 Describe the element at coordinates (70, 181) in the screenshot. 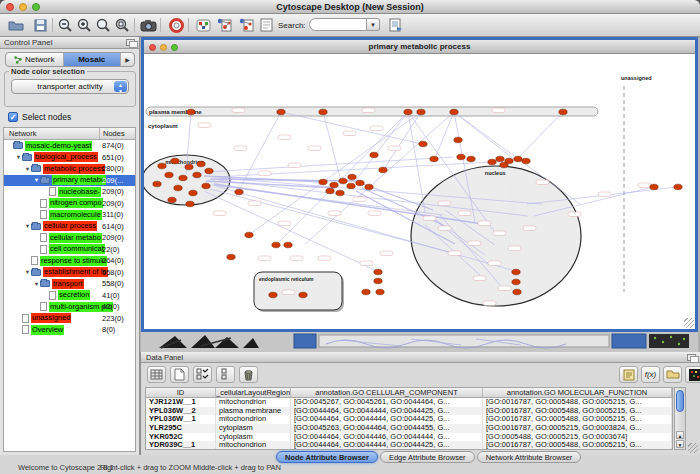

I see `tree-row: ▼primary metabo209(...` at that location.